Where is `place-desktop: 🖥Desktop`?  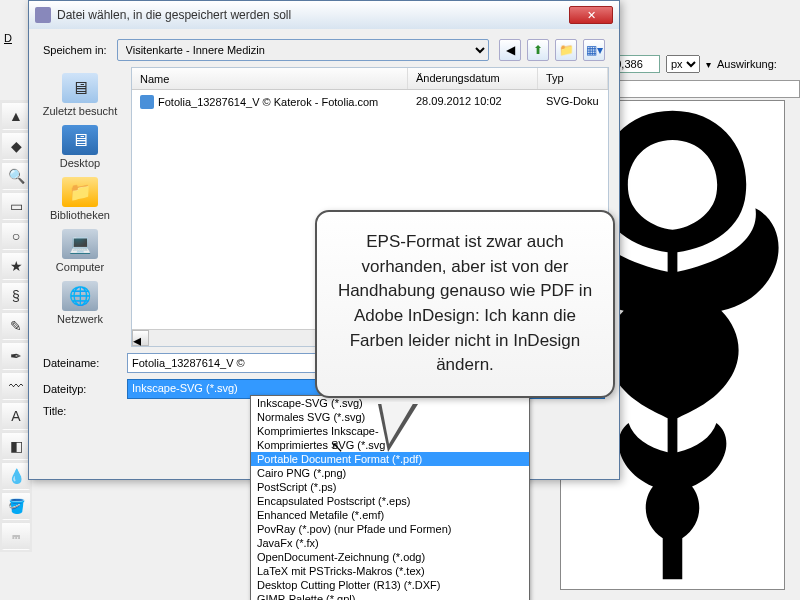
place-desktop: 🖥Desktop is located at coordinates (80, 147).